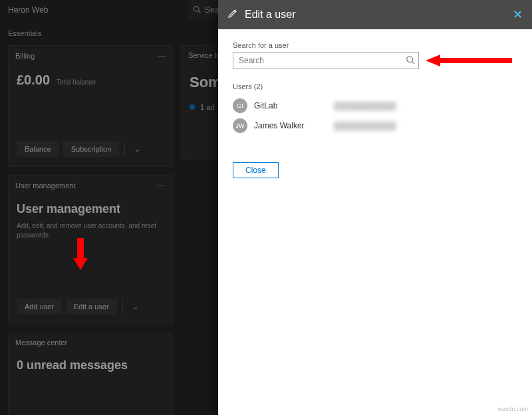 This screenshot has height=415, width=532. What do you see at coordinates (513, 409) in the screenshot?
I see `watermark: waxdn.com` at bounding box center [513, 409].